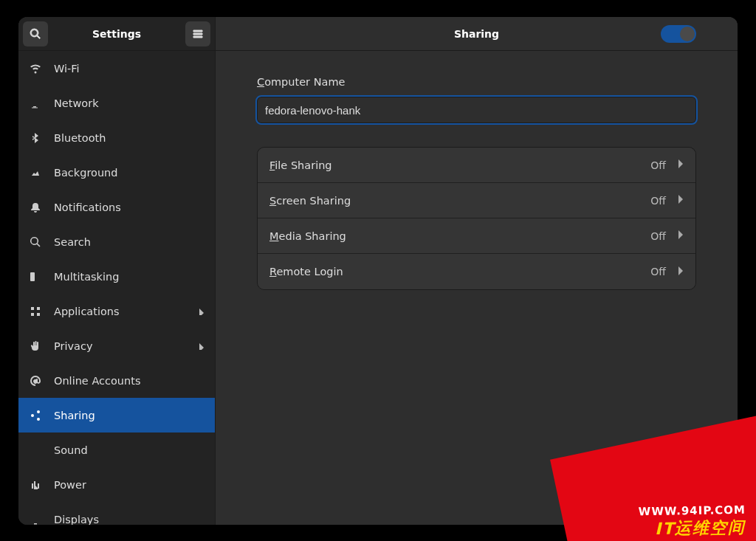 This screenshot has width=756, height=541. I want to click on close-icon, so click(718, 34).